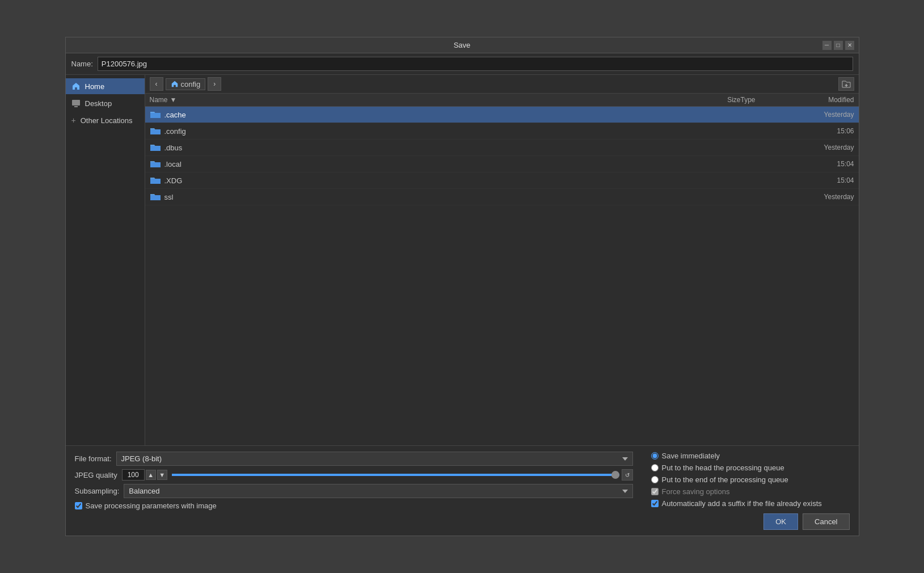 This screenshot has height=573, width=924. What do you see at coordinates (162, 475) in the screenshot?
I see `quality-decrement-btn: ▼` at bounding box center [162, 475].